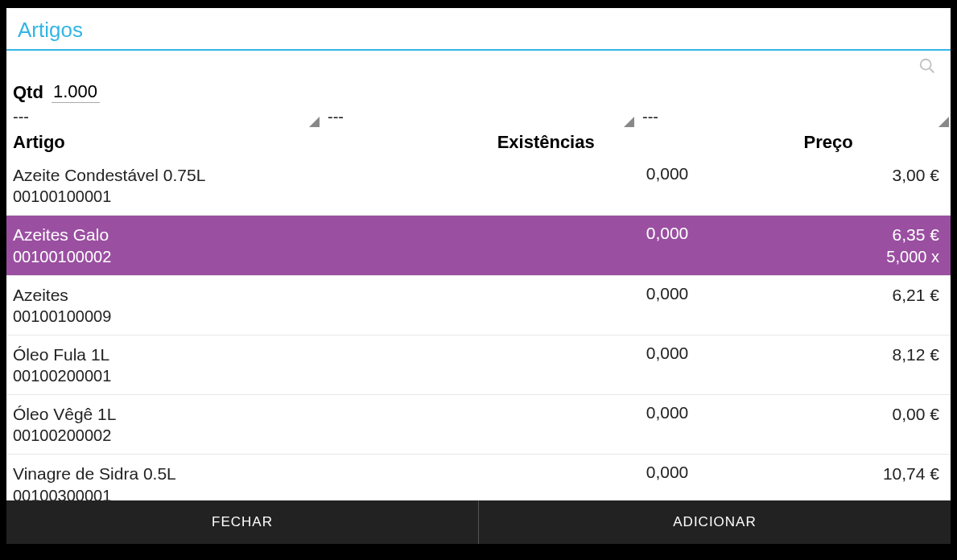 The width and height of the screenshot is (957, 560). Describe the element at coordinates (255, 185) in the screenshot. I see `item-artigo-cell: Azeite Condestável 0.75L00100100001` at that location.